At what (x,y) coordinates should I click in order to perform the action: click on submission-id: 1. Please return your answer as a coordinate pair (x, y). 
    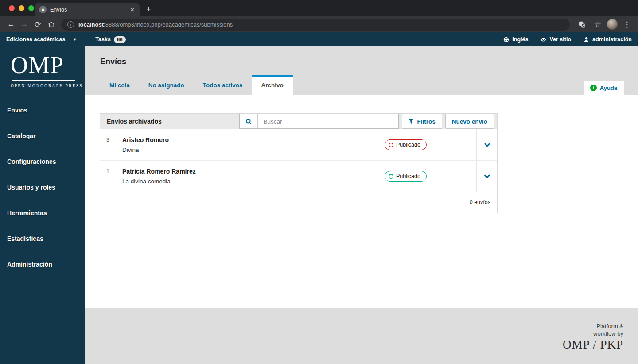
    Looking at the image, I should click on (111, 171).